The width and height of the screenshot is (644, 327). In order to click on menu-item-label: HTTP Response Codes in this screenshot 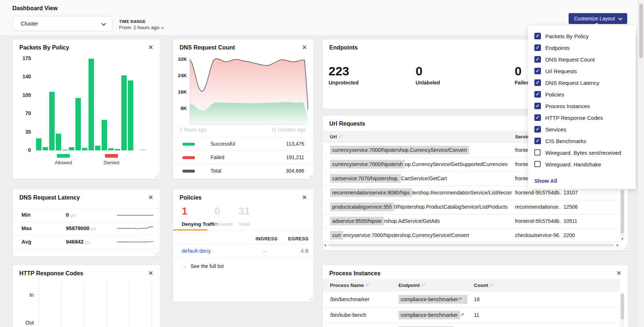, I will do `click(574, 118)`.